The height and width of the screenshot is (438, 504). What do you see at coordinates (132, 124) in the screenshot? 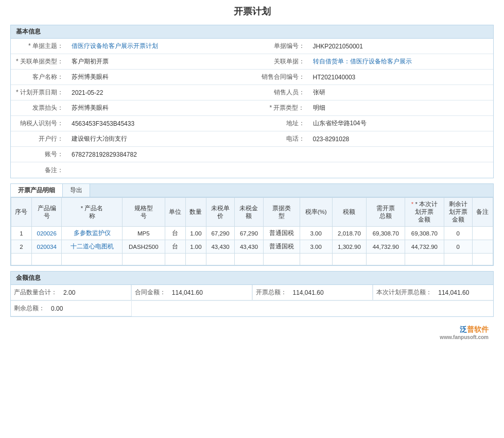
I see `tax-id-row: 纳税人识别号： 4563453F3453B45433` at bounding box center [132, 124].